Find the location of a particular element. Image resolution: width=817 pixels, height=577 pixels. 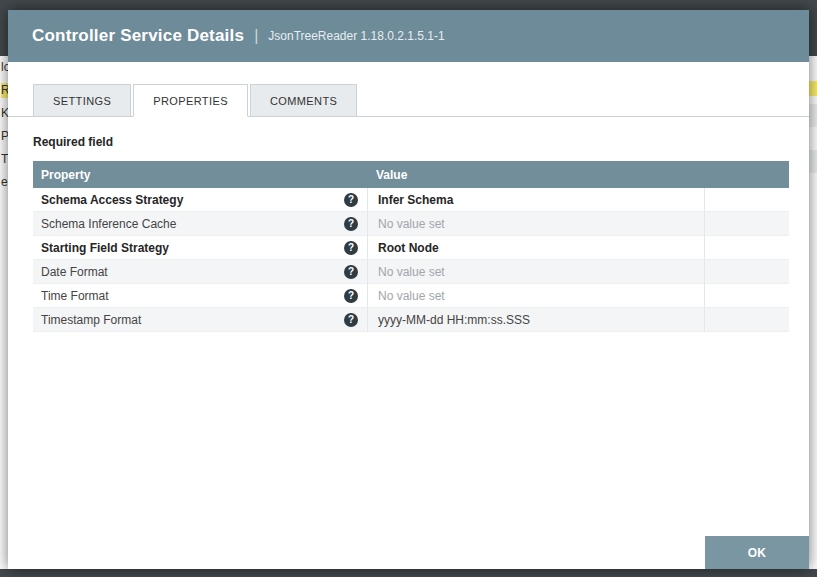

property-name: Timestamp Format is located at coordinates (91, 320).